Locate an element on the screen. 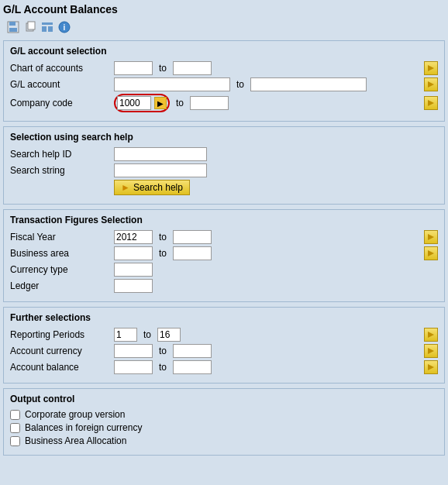 The height and width of the screenshot is (485, 448). company-code-label: Company code is located at coordinates (60, 103).